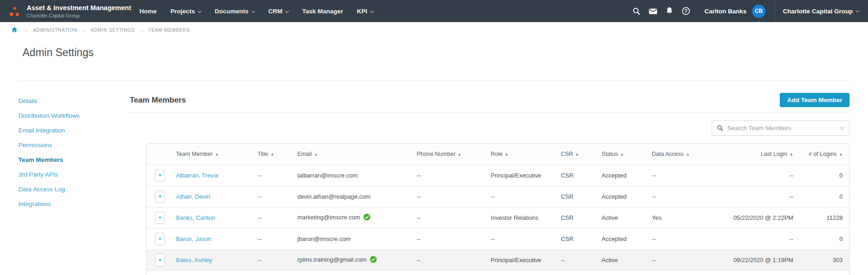 The height and width of the screenshot is (275, 868). I want to click on nav-item-projects: Projects, so click(186, 11).